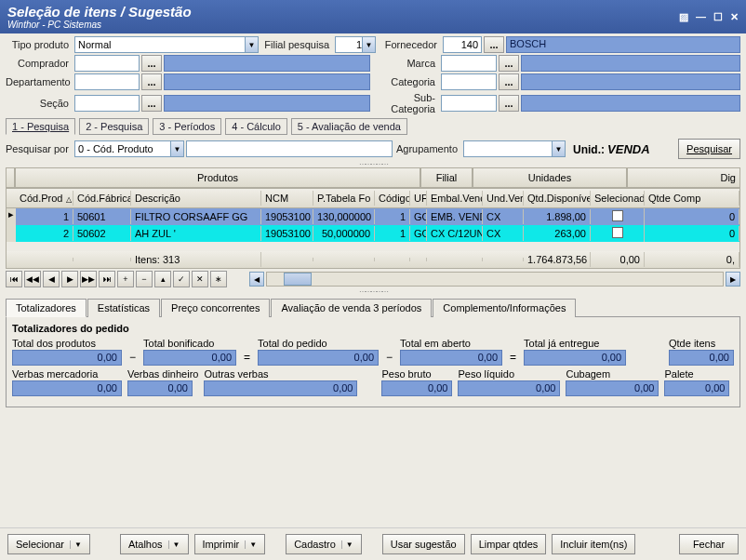 This screenshot has height=560, width=746. What do you see at coordinates (509, 82) in the screenshot?
I see `categoria-lookup-button: ...` at bounding box center [509, 82].